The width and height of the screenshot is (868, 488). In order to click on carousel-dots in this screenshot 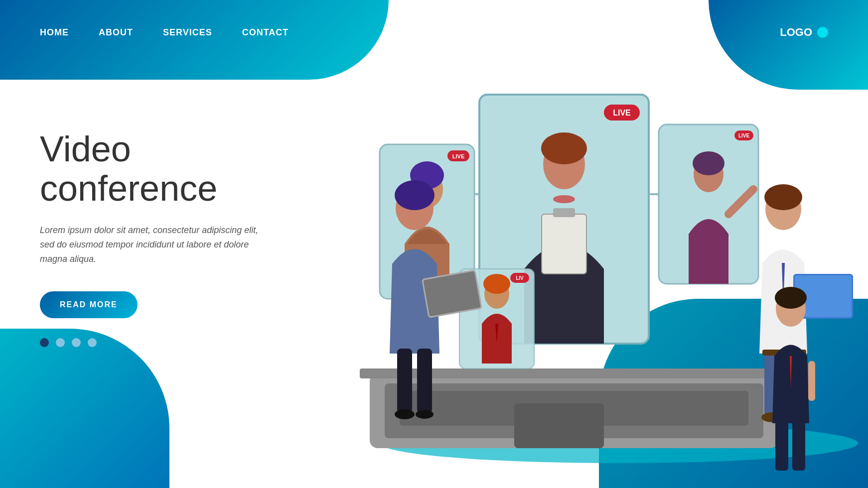, I will do `click(149, 343)`.